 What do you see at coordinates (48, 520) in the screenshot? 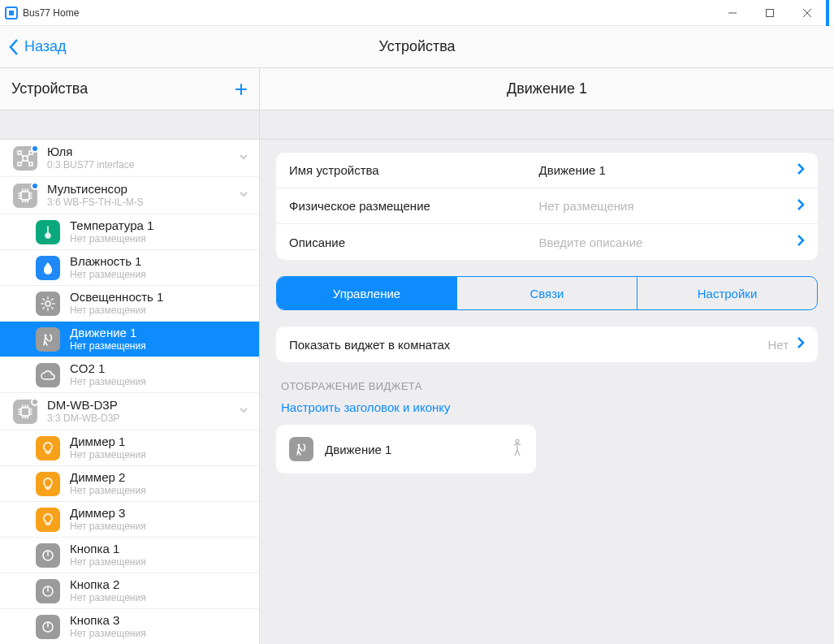
I see `bulb-icon` at bounding box center [48, 520].